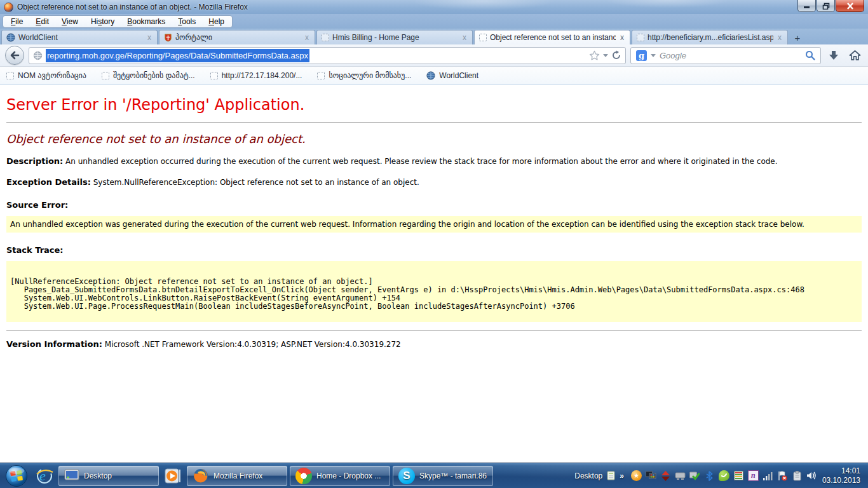  What do you see at coordinates (841, 471) in the screenshot?
I see `clock-time: 14:01` at bounding box center [841, 471].